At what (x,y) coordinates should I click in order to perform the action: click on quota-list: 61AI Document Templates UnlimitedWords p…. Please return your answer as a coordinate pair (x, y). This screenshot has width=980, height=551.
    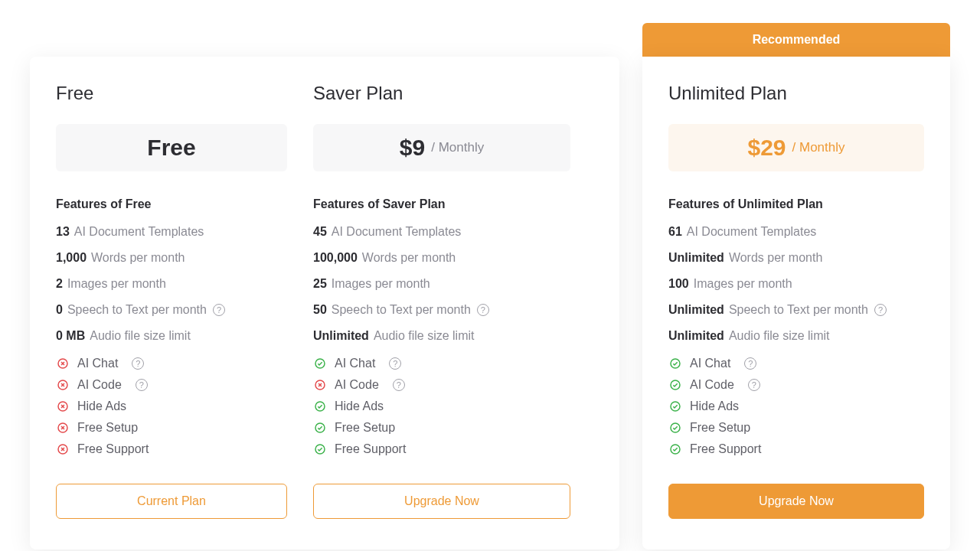
    Looking at the image, I should click on (796, 290).